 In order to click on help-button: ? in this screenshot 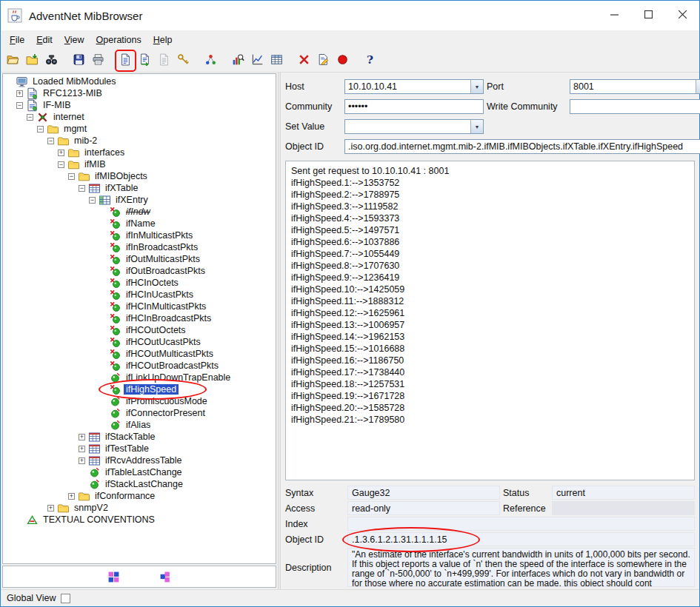, I will do `click(370, 61)`.